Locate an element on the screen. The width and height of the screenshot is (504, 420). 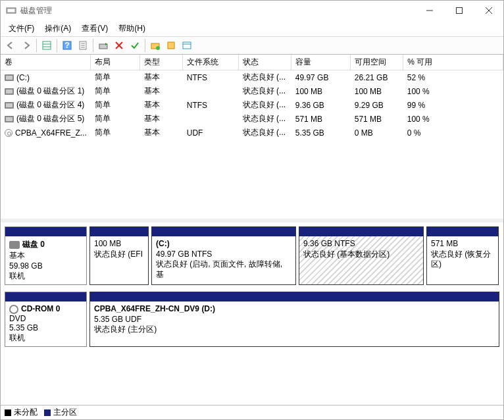
disk0-title: 磁盘 0 is located at coordinates (34, 244).